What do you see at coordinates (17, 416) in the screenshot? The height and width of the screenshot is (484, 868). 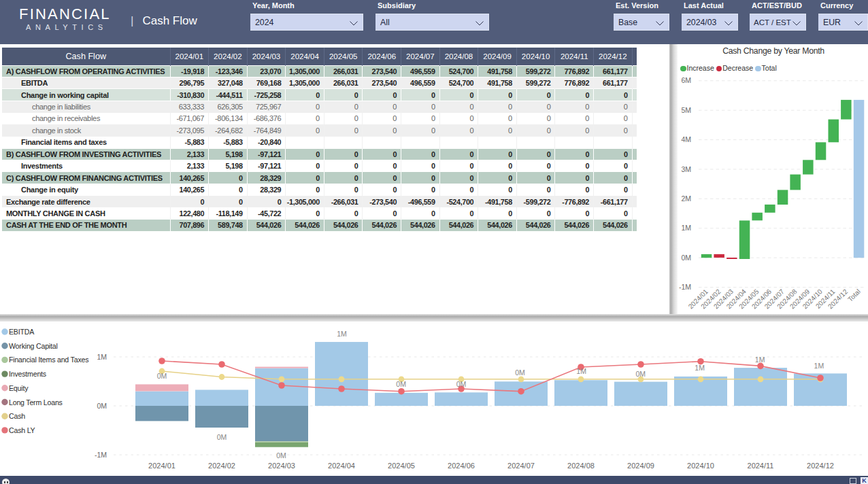 I see `svg-text: Cash` at bounding box center [17, 416].